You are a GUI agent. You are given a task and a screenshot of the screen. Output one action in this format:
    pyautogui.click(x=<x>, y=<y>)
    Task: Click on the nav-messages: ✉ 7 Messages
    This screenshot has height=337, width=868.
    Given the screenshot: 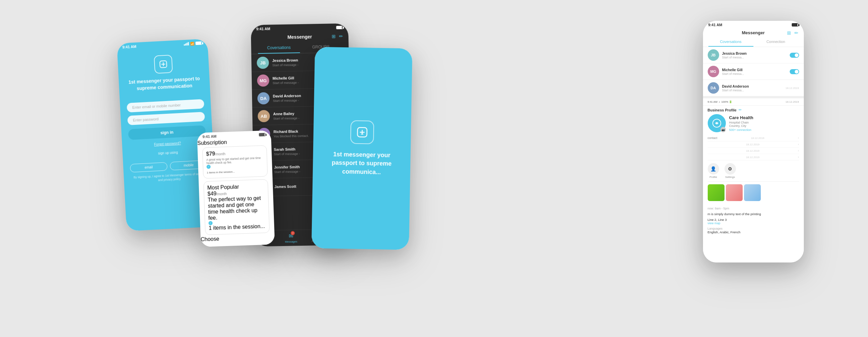 What is the action you would take?
    pyautogui.click(x=291, y=238)
    